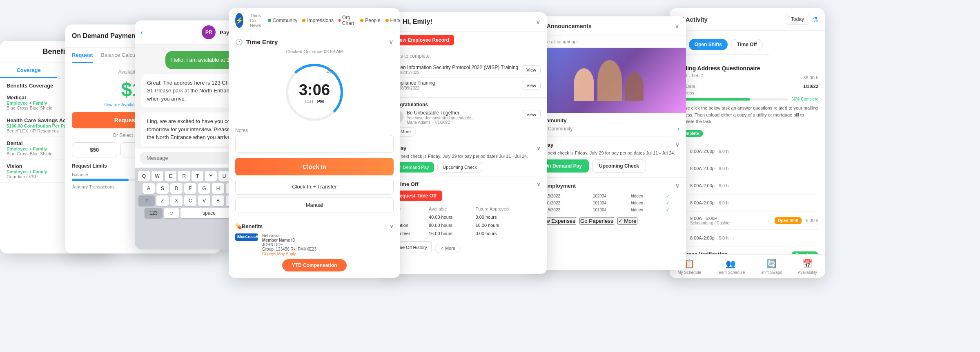  Describe the element at coordinates (569, 26) in the screenshot. I see `announcements-title: Announcements` at that location.